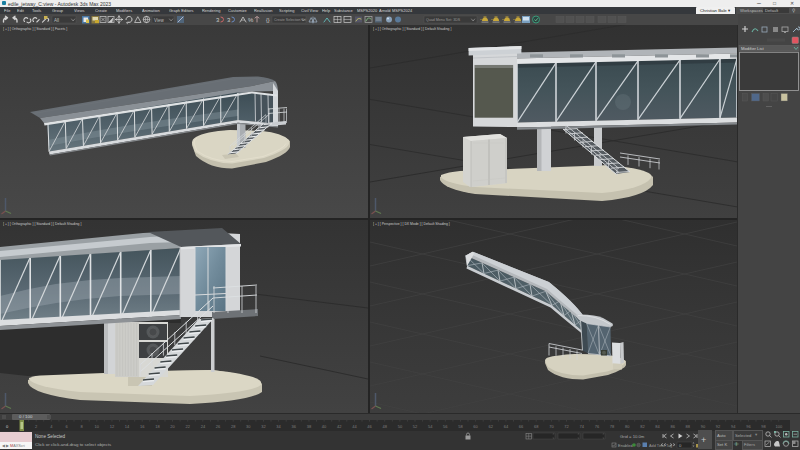 The height and width of the screenshot is (450, 800). I want to click on svg-text: All, so click(56, 20).